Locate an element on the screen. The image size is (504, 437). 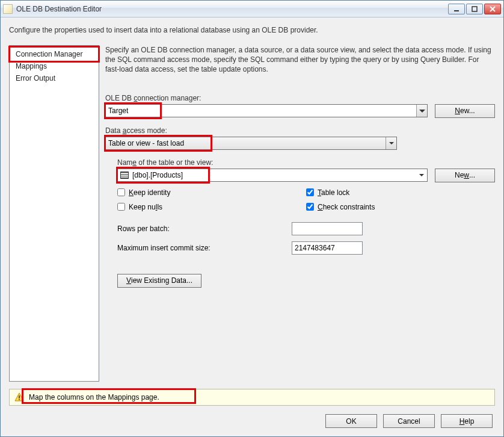
warning-bar: Map the columns on the Mappings page. is located at coordinates (252, 397).